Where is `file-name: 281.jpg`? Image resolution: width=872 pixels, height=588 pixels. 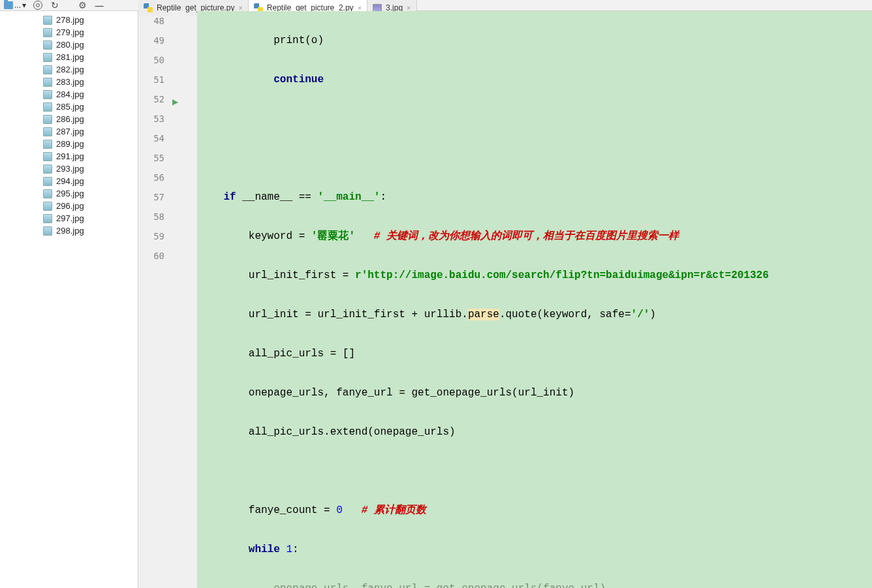
file-name: 281.jpg is located at coordinates (70, 57).